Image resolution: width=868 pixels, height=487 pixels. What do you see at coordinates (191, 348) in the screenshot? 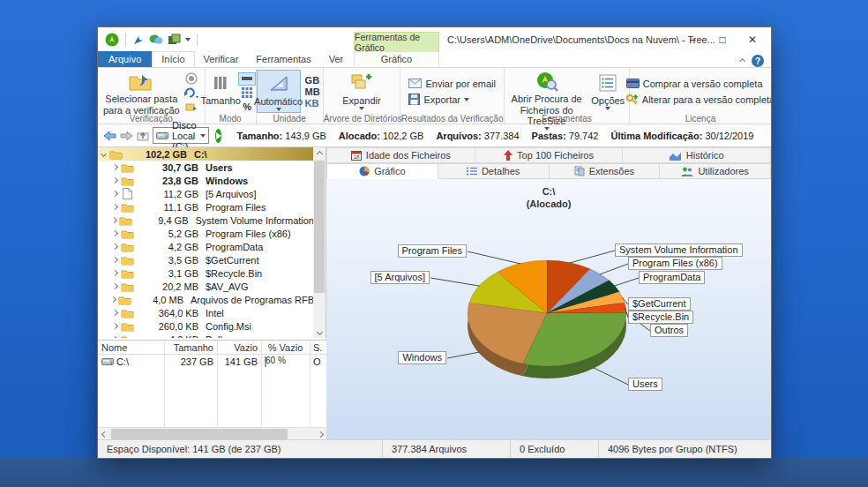
I see `col-tamanho: Tamanho` at bounding box center [191, 348].